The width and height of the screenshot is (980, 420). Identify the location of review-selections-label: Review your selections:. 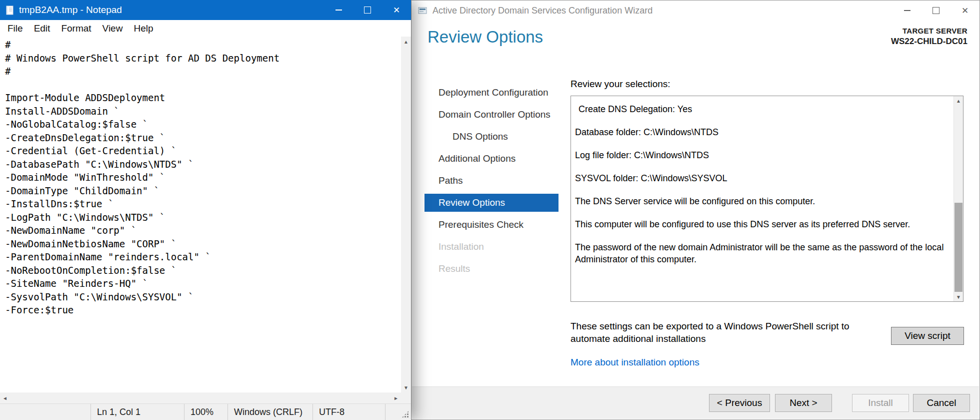
(620, 84).